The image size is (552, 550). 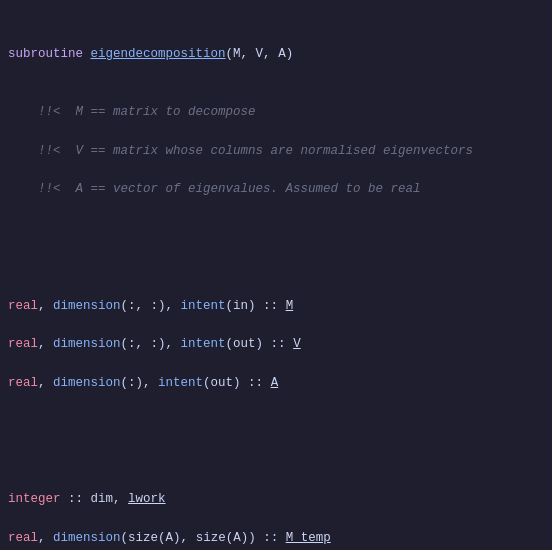 What do you see at coordinates (276, 384) in the screenshot?
I see `code-line: real, dimension(:), intent(out) :: A` at bounding box center [276, 384].